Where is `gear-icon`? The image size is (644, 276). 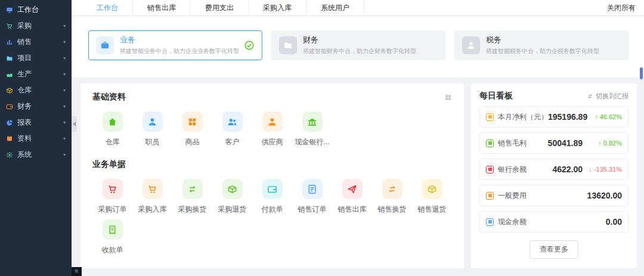 gear-icon is located at coordinates (10, 155).